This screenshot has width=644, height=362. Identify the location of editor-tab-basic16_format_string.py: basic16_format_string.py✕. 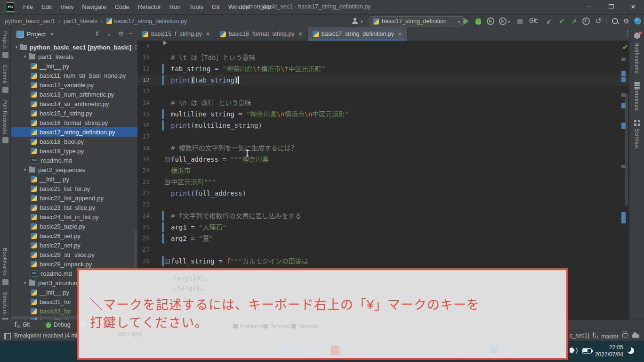
(262, 34).